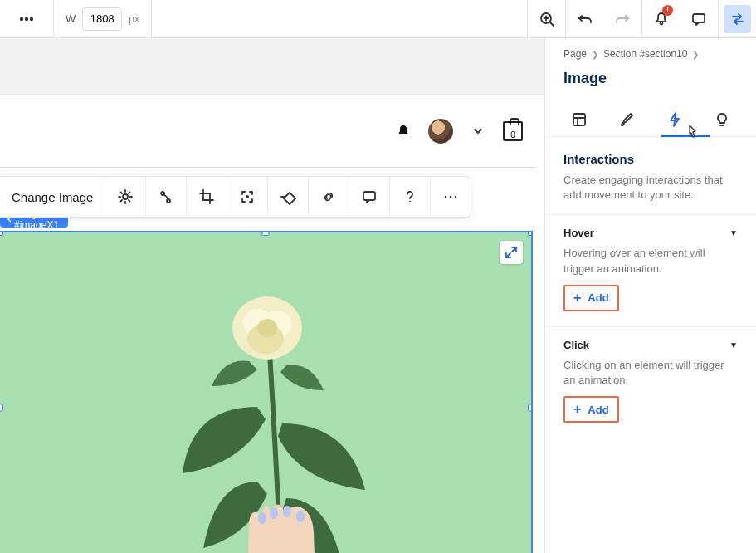 This screenshot has height=553, width=756. Describe the element at coordinates (627, 120) in the screenshot. I see `brush-icon` at that location.